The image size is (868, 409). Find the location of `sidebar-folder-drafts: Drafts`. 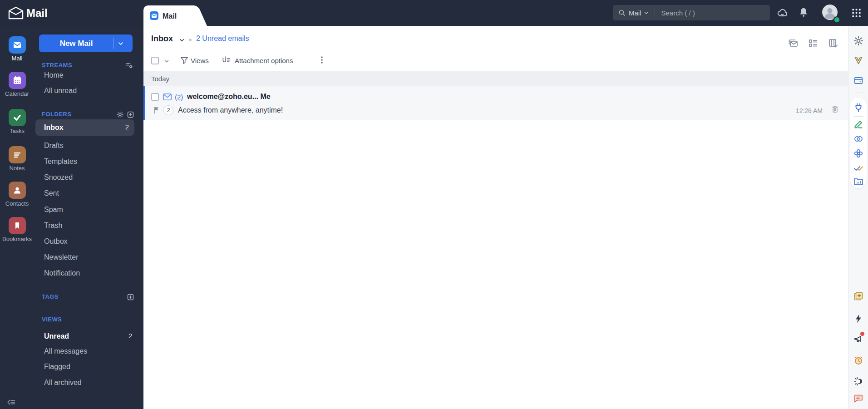

sidebar-folder-drafts: Drafts is located at coordinates (54, 146).